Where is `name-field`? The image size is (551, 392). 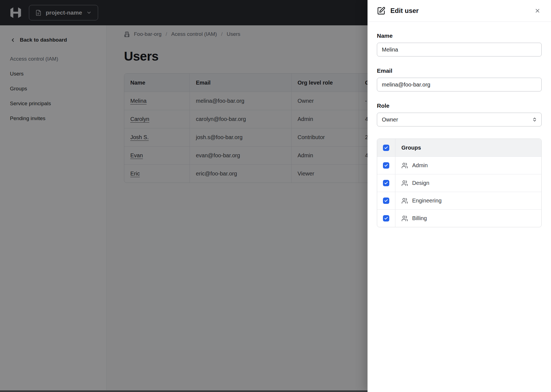 name-field is located at coordinates (459, 50).